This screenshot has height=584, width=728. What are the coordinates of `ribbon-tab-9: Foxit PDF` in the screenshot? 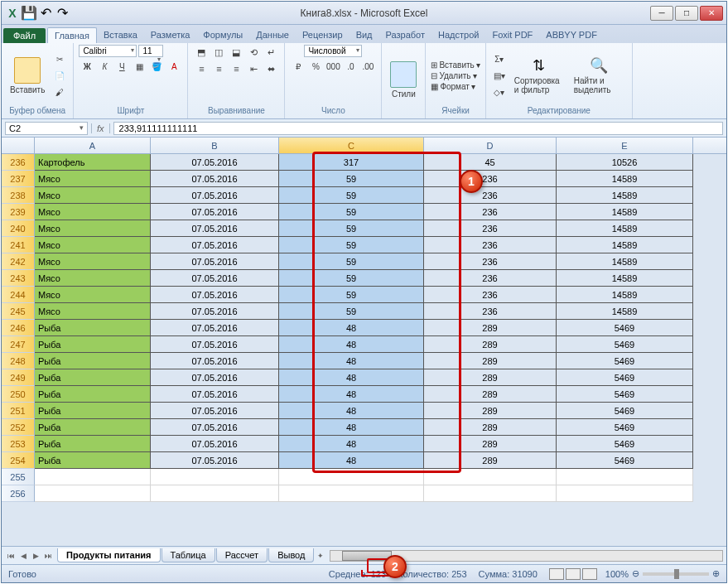 It's located at (512, 35).